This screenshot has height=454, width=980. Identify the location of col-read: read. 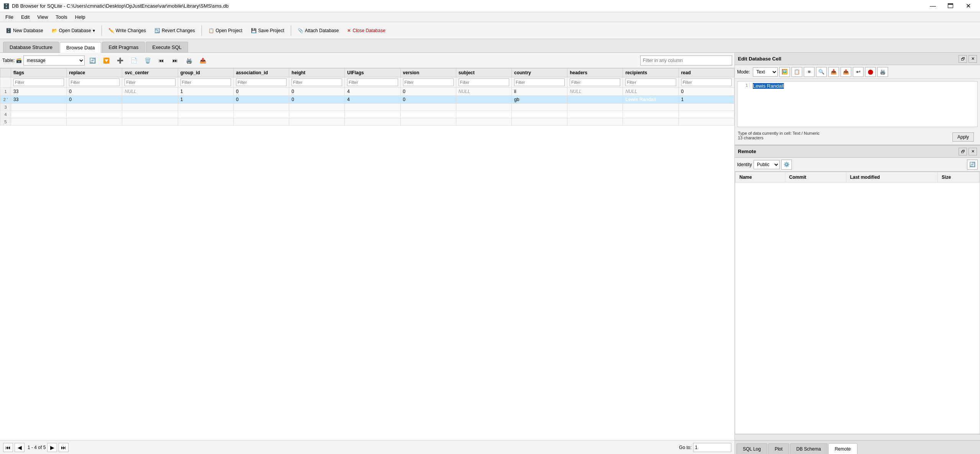
(706, 73).